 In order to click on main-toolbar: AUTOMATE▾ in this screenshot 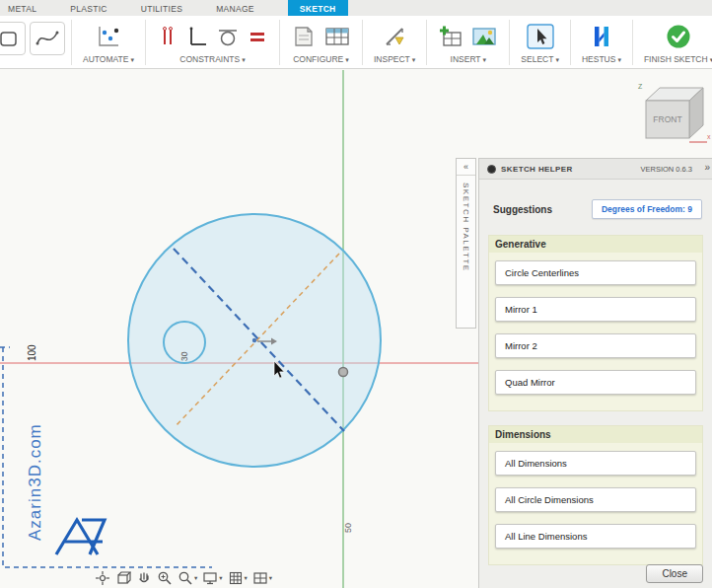, I will do `click(356, 42)`.